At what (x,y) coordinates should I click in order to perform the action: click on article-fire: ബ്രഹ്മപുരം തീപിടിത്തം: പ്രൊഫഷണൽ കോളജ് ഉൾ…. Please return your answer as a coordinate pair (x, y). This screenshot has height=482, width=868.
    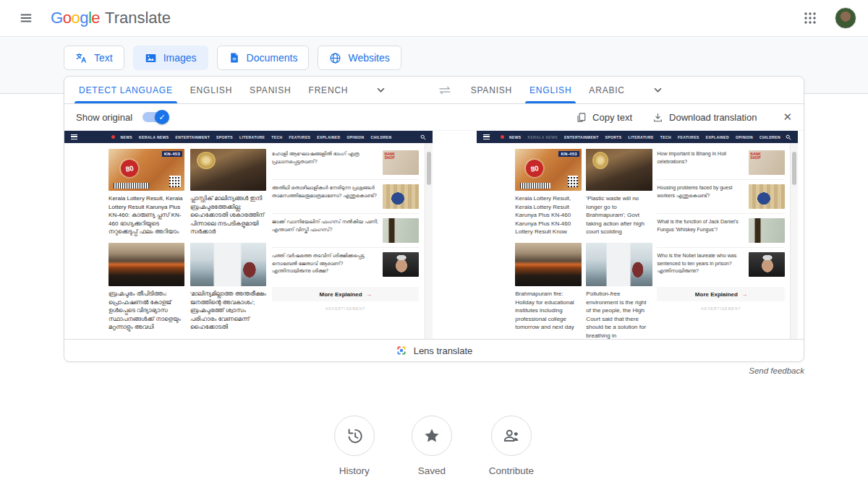
    Looking at the image, I should click on (146, 288).